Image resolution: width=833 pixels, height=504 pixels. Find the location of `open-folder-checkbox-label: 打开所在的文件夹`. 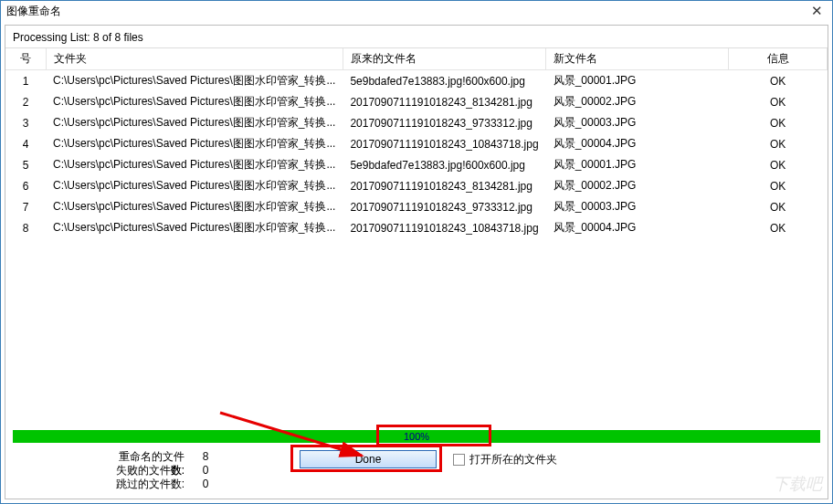

open-folder-checkbox-label: 打开所在的文件夹 is located at coordinates (513, 460).